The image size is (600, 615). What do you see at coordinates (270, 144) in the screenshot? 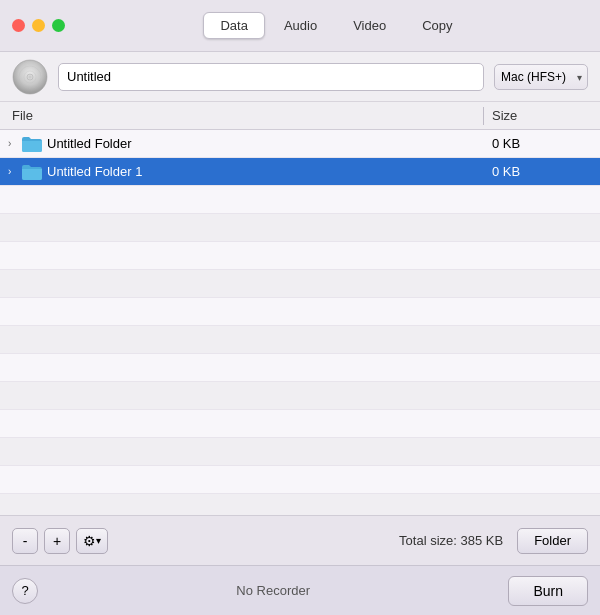
I see `row-name: Untitled Folder` at bounding box center [270, 144].